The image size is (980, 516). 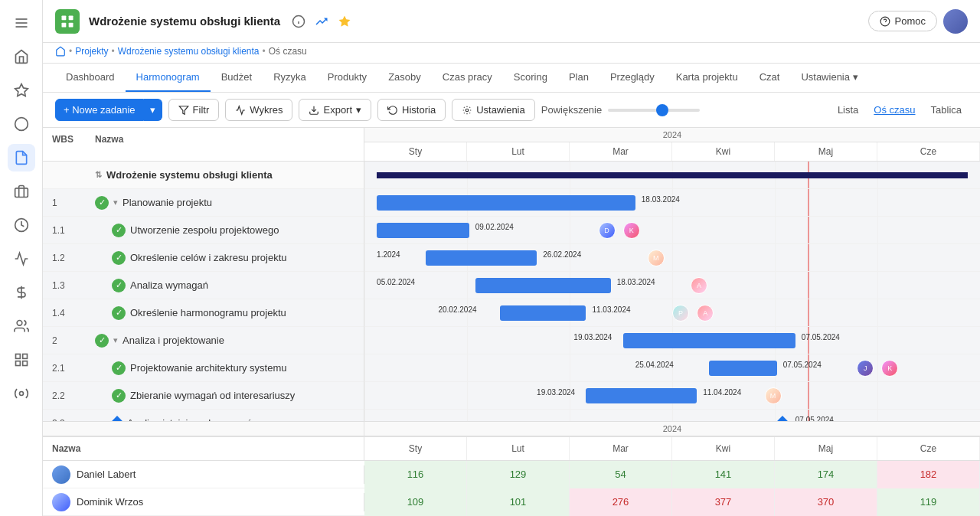 What do you see at coordinates (467, 78) in the screenshot?
I see `tab-czas-pracy: Czas pracy` at bounding box center [467, 78].